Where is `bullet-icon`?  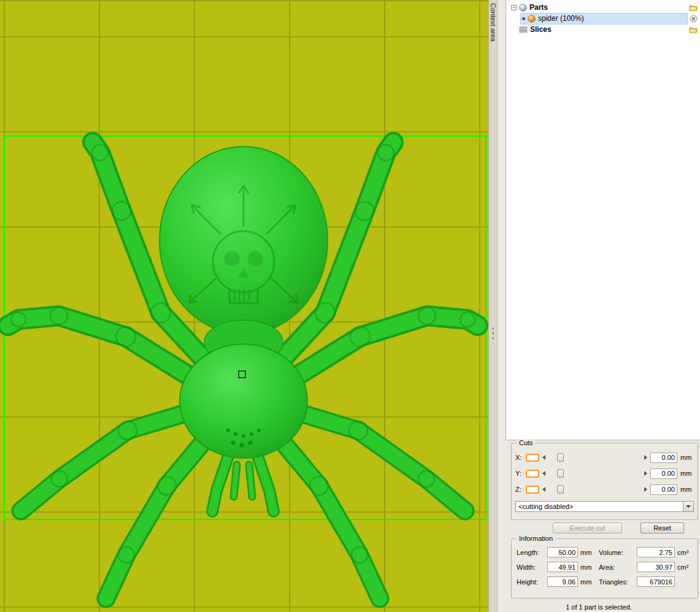
bullet-icon is located at coordinates (524, 18).